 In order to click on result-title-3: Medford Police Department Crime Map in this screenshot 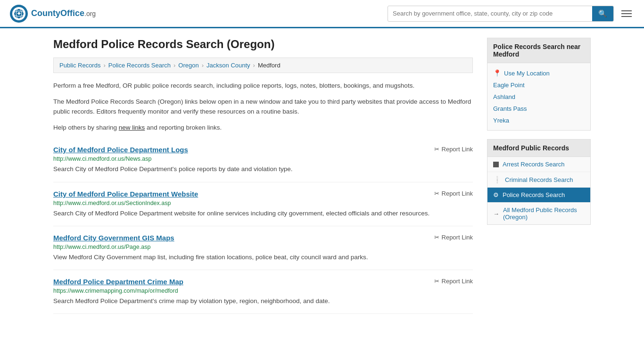, I will do `click(118, 282)`.